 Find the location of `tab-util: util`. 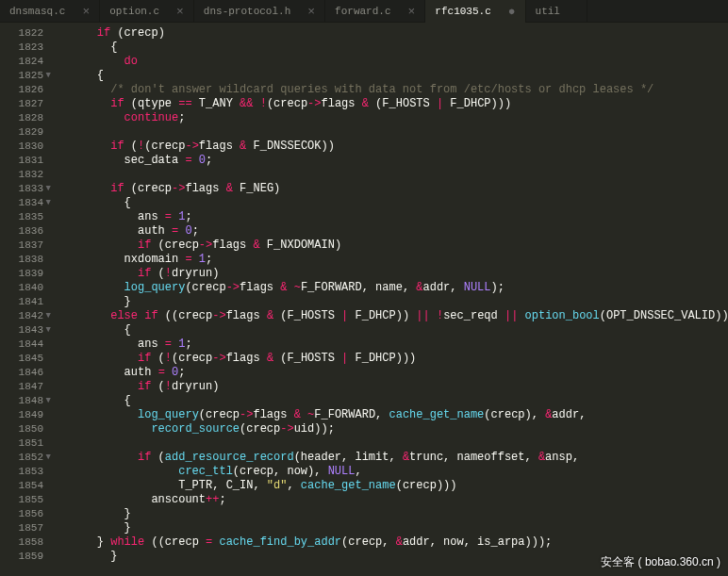

tab-util: util is located at coordinates (556, 11).